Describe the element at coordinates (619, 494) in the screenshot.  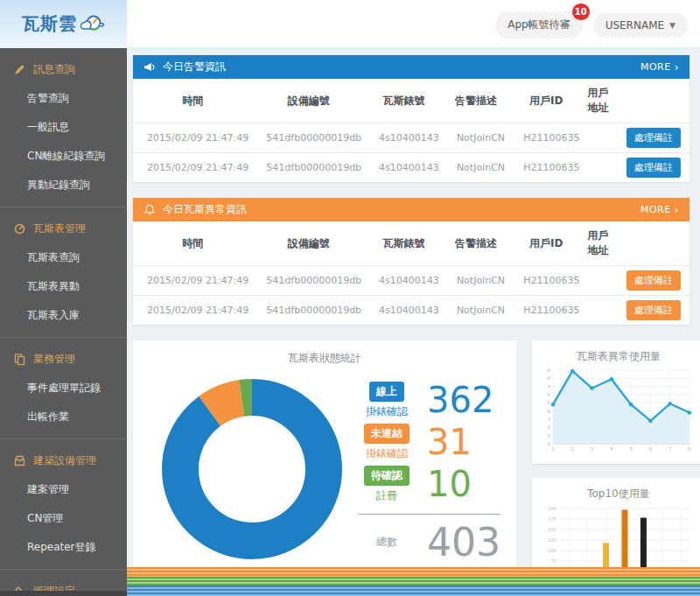
I see `top10-usage-card-title: Top10使用量` at that location.